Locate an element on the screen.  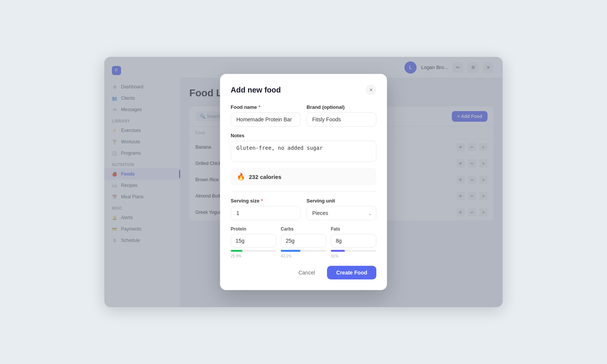
carbs-fill is located at coordinates (291, 251).